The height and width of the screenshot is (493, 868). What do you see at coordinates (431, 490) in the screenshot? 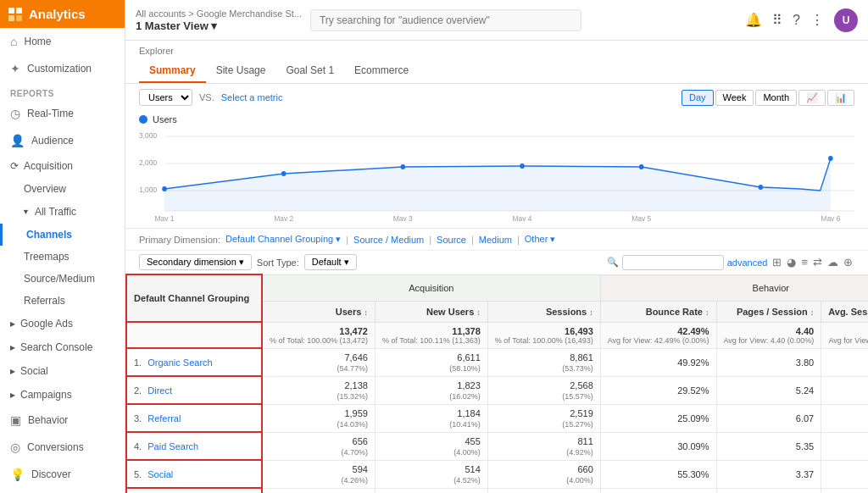
I see `cell-new-users: 258(2.27%)` at bounding box center [431, 490].